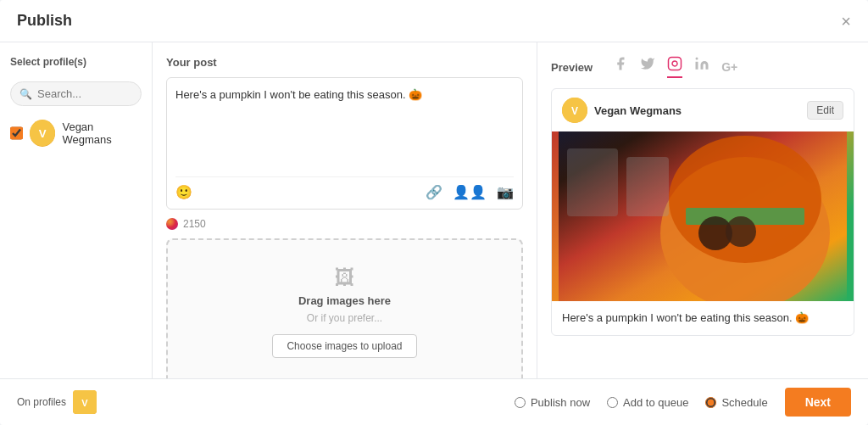  I want to click on googleplus-tab: G+, so click(729, 67).